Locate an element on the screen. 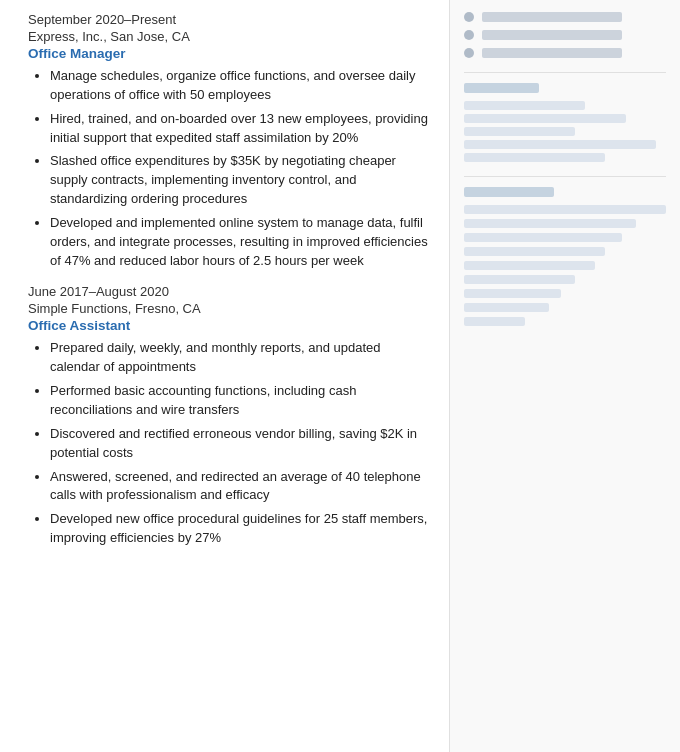 This screenshot has width=680, height=752. job1-title: Office Manager is located at coordinates (230, 54).